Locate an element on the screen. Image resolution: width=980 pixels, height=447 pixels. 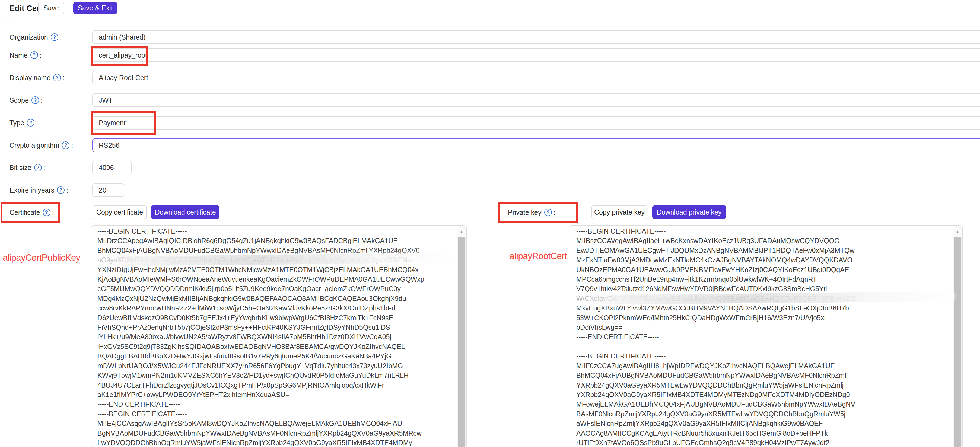
form-row-crypto-algorithm: Crypto algorithm?: RS256 is located at coordinates (490, 145).